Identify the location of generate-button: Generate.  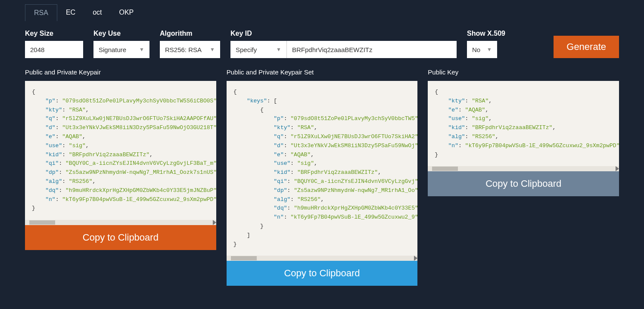
(586, 47).